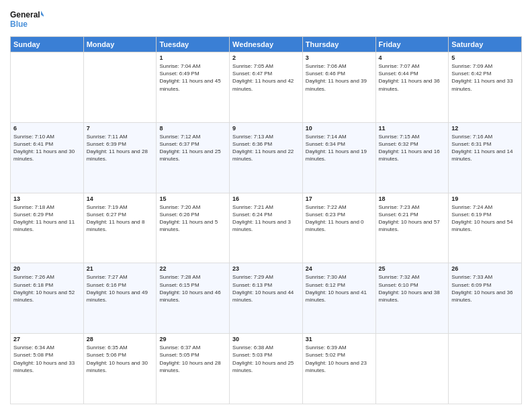  I want to click on day-number: 16, so click(266, 199).